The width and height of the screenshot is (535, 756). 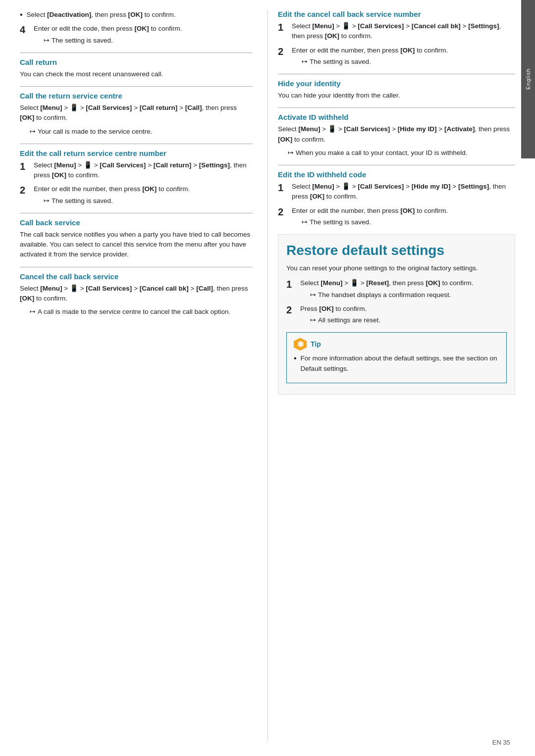 What do you see at coordinates (396, 268) in the screenshot?
I see `restore-desc: You can reset your phone settings to the…` at bounding box center [396, 268].